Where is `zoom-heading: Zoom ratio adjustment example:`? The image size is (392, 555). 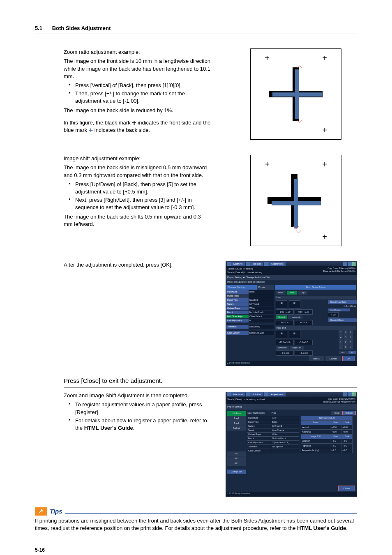 zoom-heading: Zoom ratio adjustment example: is located at coordinates (137, 52).